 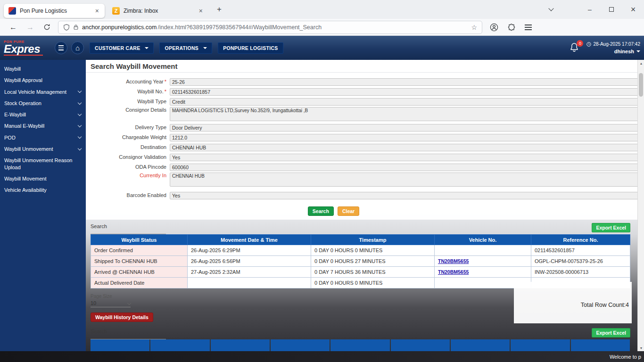 What do you see at coordinates (404, 82) in the screenshot?
I see `accounting-year-input: 25-26` at bounding box center [404, 82].